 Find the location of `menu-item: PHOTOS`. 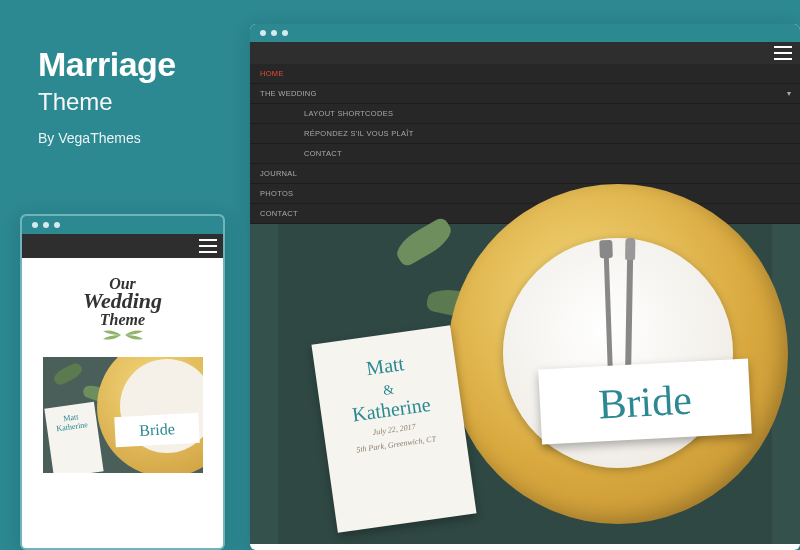

menu-item: PHOTOS is located at coordinates (525, 194).